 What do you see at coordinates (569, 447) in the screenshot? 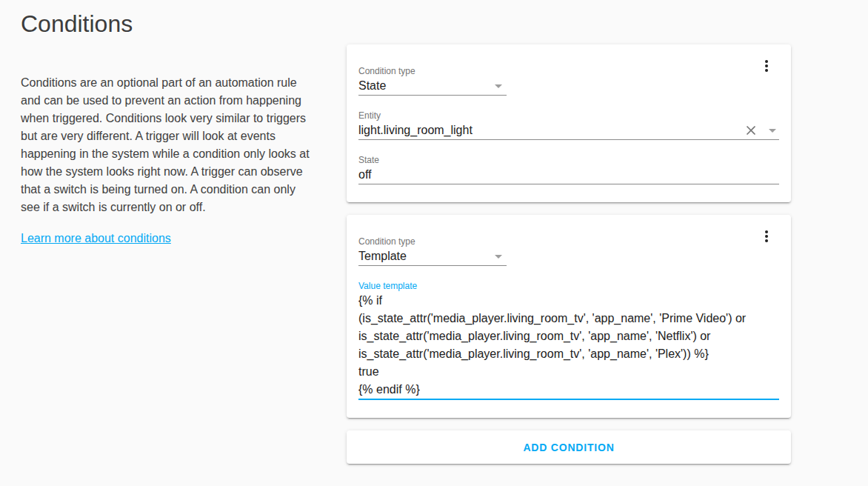
I see `add-condition-button: ADD CONDITION` at bounding box center [569, 447].